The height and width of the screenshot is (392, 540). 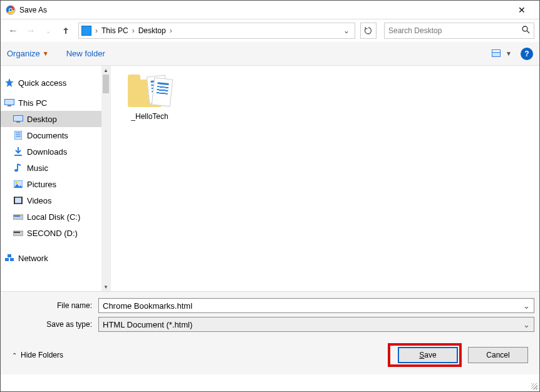 I want to click on folder-icon, so click(x=150, y=92).